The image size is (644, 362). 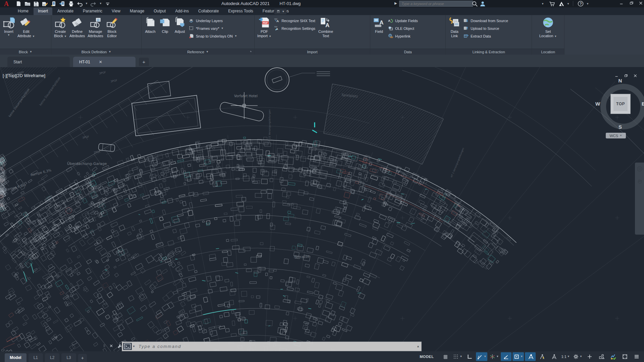 I want to click on minimize-button, so click(x=622, y=4).